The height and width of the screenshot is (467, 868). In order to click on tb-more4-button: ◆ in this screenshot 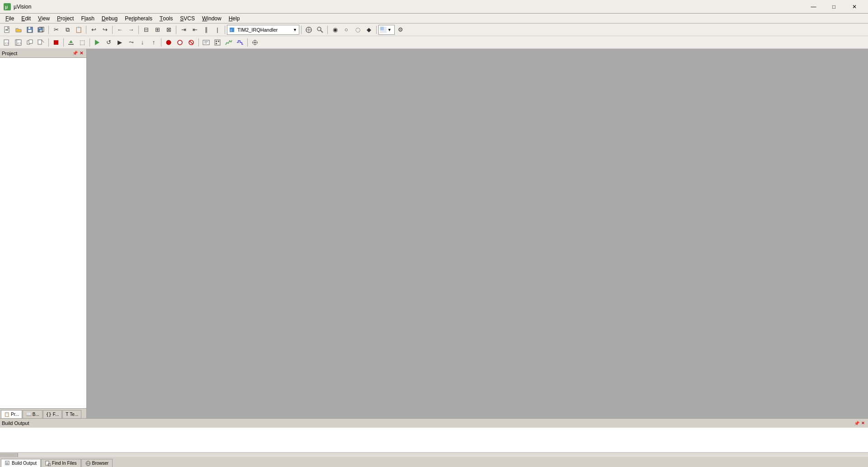, I will do `click(369, 30)`.